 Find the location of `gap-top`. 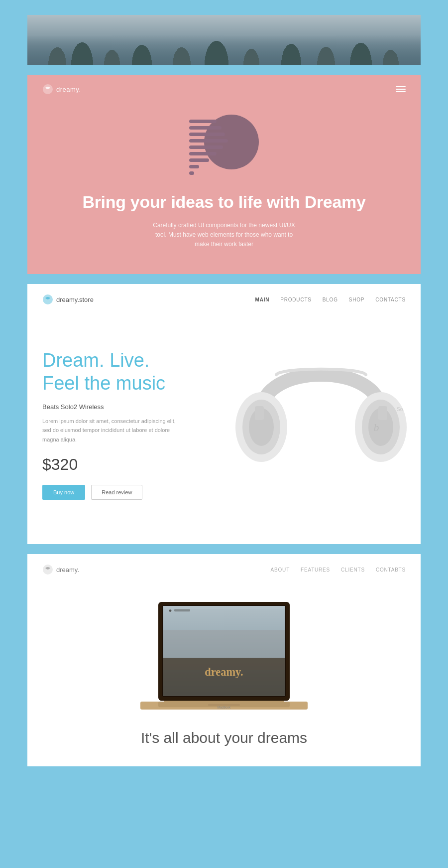

gap-top is located at coordinates (224, 7).